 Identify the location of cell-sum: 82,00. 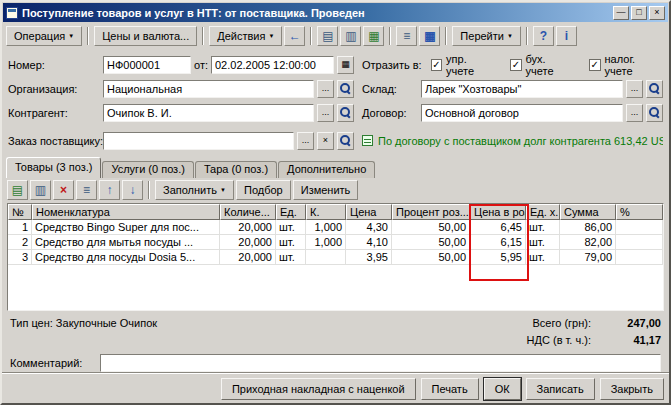
(588, 242).